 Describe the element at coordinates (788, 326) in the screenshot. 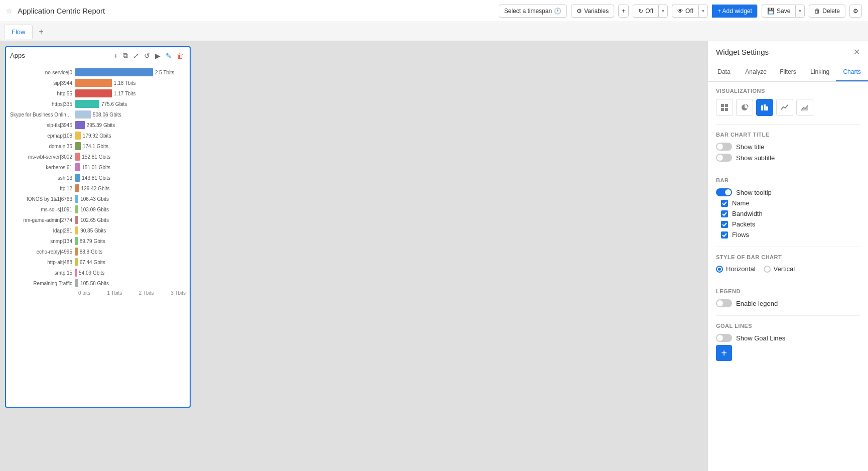

I see `goal-lines-label: GOAL LINES` at that location.